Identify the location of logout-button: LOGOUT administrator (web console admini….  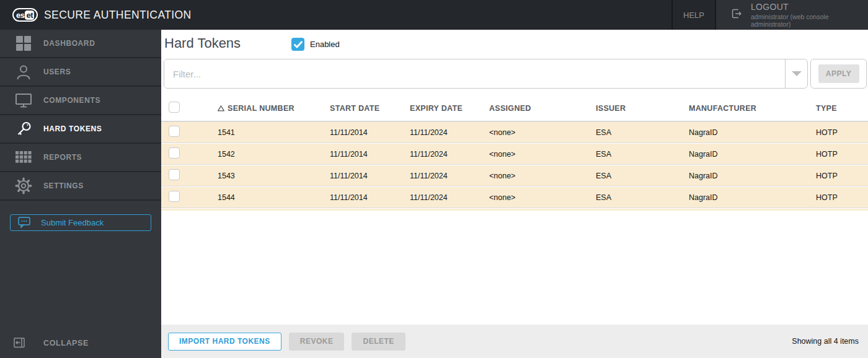
(792, 15).